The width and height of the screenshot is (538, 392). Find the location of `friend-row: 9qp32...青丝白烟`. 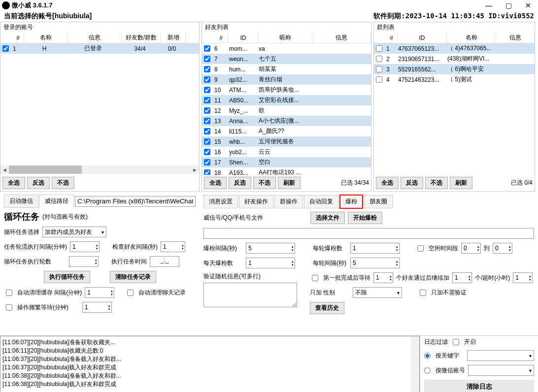

friend-row: 9qp32...青丝白烟 is located at coordinates (287, 80).